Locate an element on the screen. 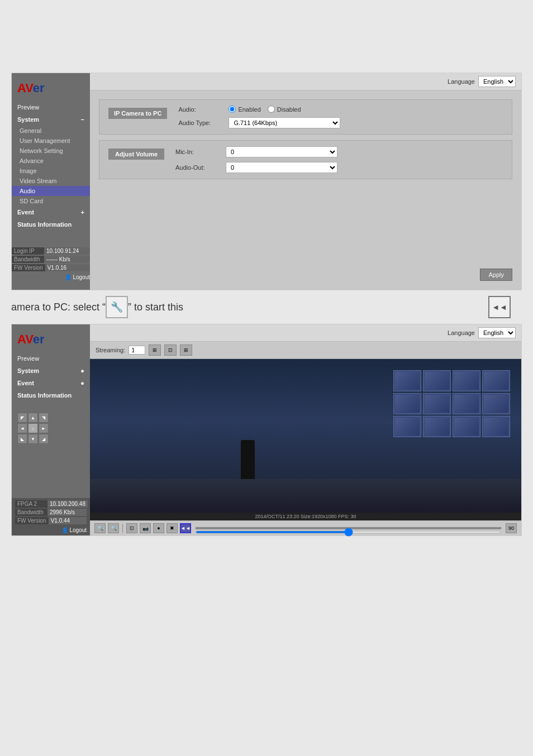 Image resolution: width=533 pixels, height=756 pixels. login-ip-value: 10.100.91.24 is located at coordinates (67, 251).